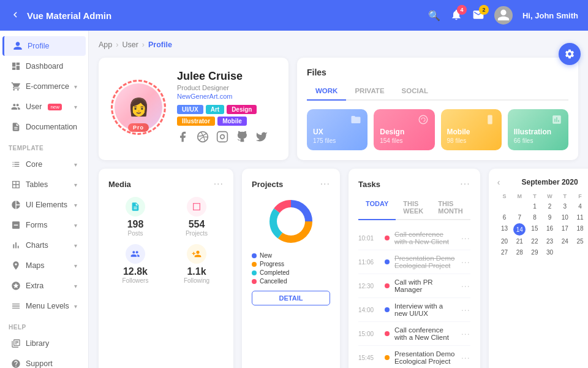 The width and height of the screenshot is (588, 368). Describe the element at coordinates (44, 46) in the screenshot. I see `sidebar-item-profile: Profile` at that location.